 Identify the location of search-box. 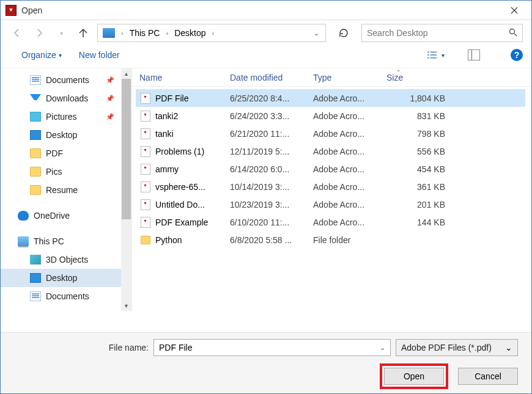
(442, 33).